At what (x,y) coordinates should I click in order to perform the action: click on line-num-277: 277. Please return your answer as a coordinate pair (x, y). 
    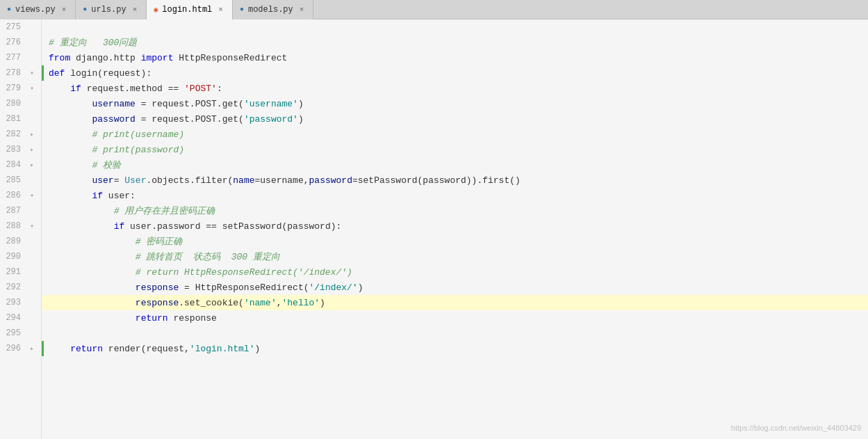
    Looking at the image, I should click on (13, 58).